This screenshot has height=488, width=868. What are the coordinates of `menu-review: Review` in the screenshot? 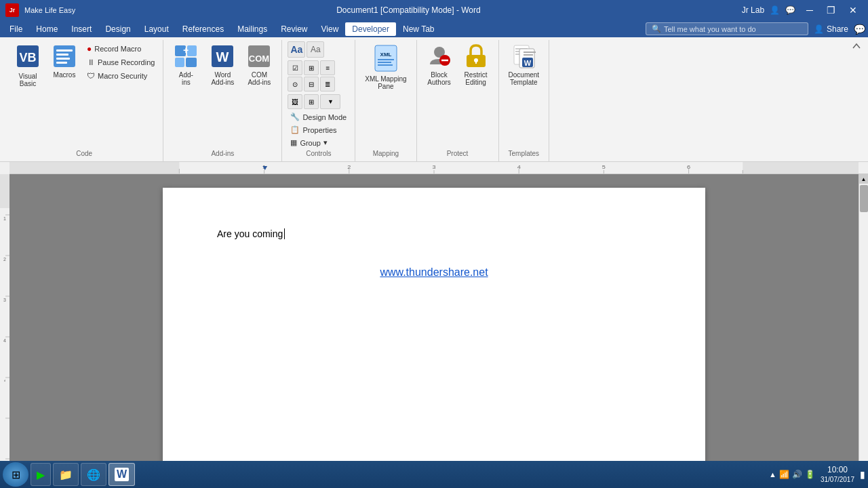 It's located at (294, 29).